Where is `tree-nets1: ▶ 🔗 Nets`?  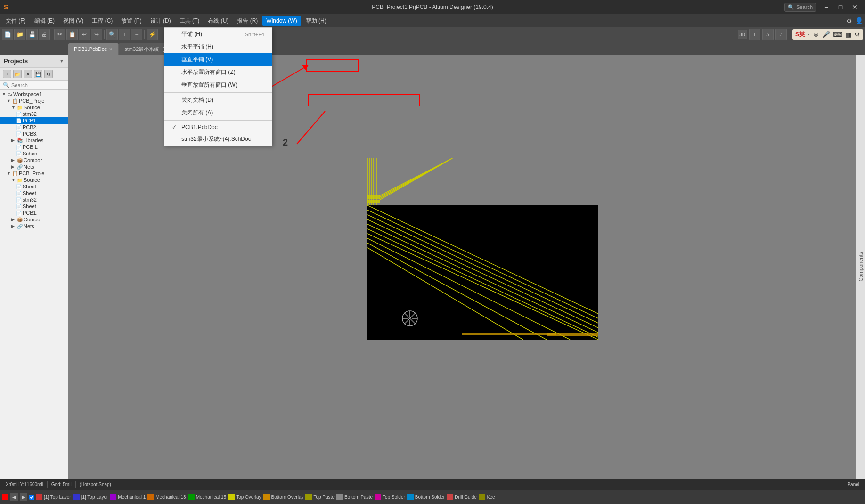 tree-nets1: ▶ 🔗 Nets is located at coordinates (34, 167).